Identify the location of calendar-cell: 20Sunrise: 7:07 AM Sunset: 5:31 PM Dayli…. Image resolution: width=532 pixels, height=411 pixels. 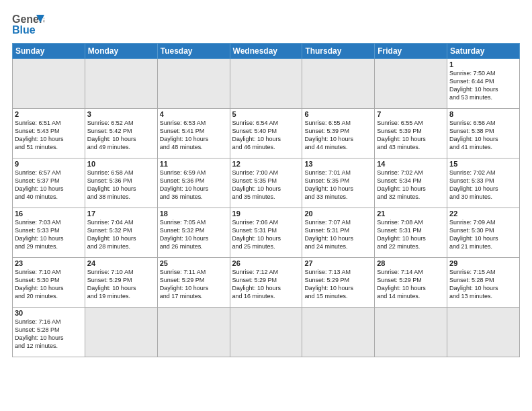
(339, 233).